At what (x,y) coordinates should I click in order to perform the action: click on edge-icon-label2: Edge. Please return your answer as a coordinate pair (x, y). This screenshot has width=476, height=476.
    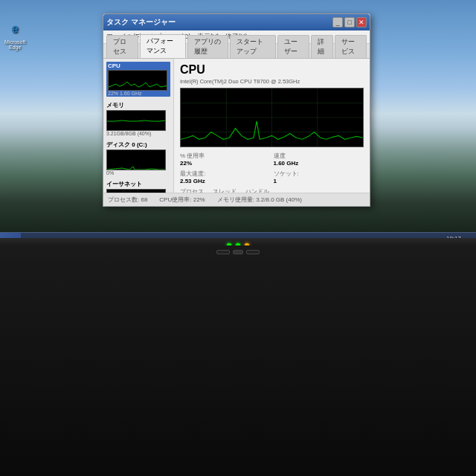
    Looking at the image, I should click on (15, 48).